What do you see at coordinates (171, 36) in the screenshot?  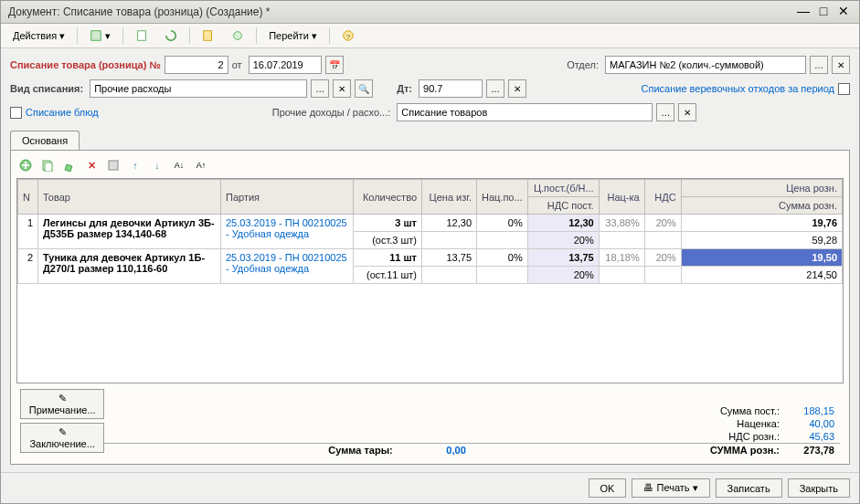 I see `refresh-icon` at bounding box center [171, 36].